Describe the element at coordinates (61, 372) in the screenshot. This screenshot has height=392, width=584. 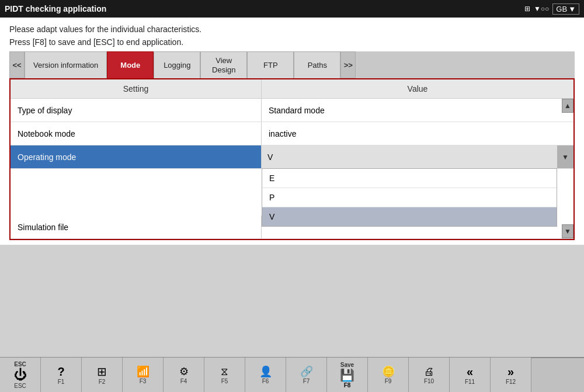
I see `help-icon: ?` at that location.